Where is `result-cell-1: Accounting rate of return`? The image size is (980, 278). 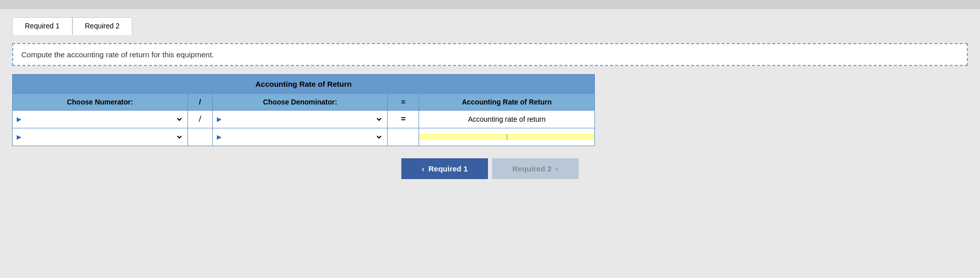 result-cell-1: Accounting rate of return is located at coordinates (507, 120).